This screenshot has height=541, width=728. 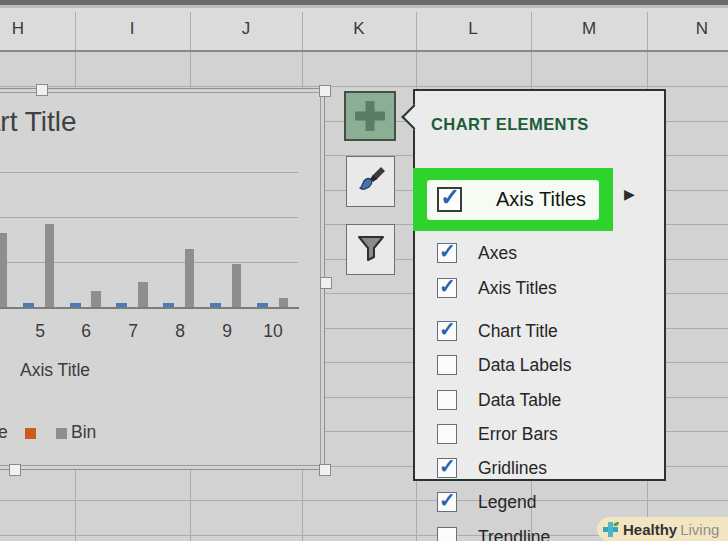 I want to click on chart-elements-button, so click(x=370, y=116).